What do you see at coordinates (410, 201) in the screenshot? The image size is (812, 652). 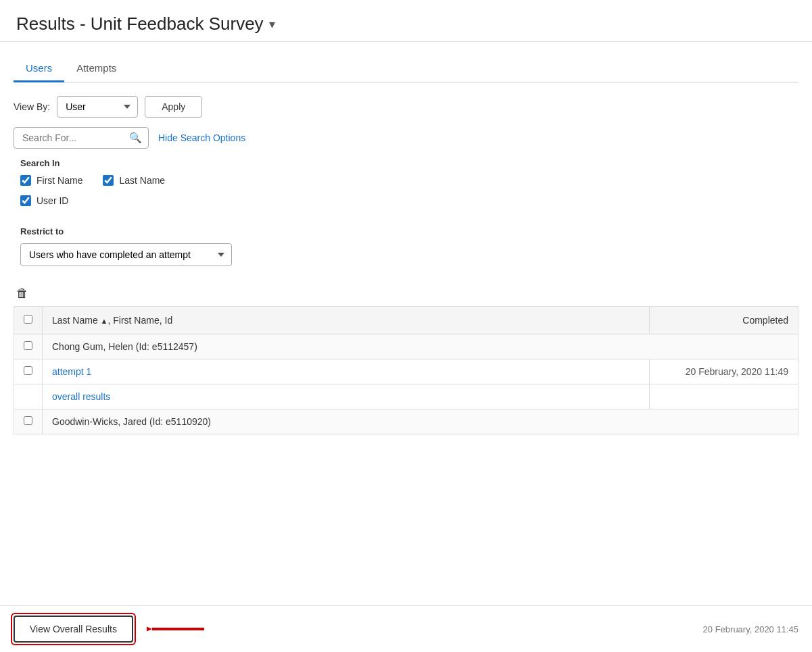 I see `checkbox-user-id: User ID` at bounding box center [410, 201].